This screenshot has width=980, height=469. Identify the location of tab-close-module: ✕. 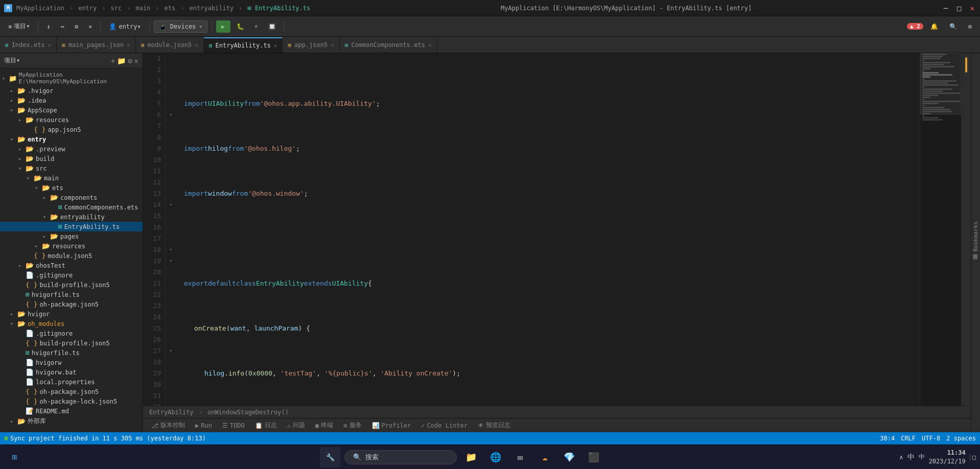
(196, 45).